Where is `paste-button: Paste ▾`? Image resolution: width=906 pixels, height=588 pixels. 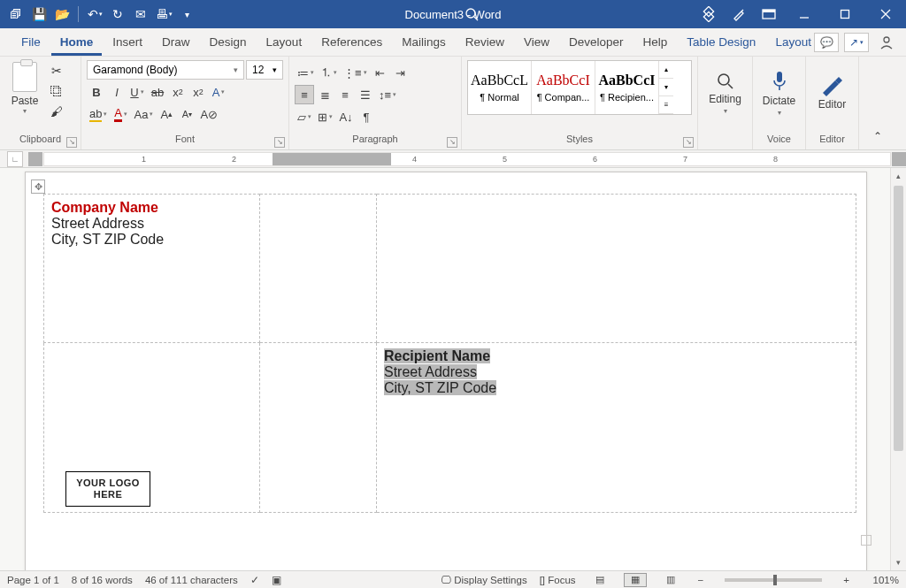
paste-button: Paste ▾ is located at coordinates (25, 91).